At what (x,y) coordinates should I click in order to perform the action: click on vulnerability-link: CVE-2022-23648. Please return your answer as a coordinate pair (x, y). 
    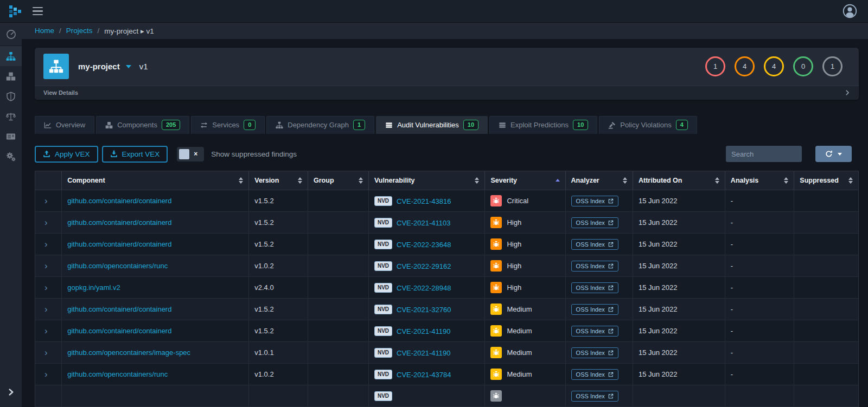
    Looking at the image, I should click on (424, 244).